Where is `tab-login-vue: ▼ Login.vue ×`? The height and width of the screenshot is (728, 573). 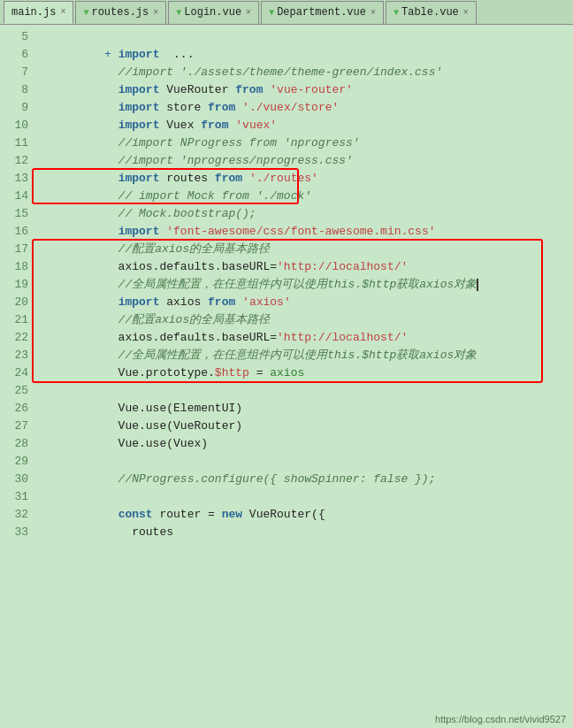
tab-login-vue: ▼ Login.vue × is located at coordinates (214, 12).